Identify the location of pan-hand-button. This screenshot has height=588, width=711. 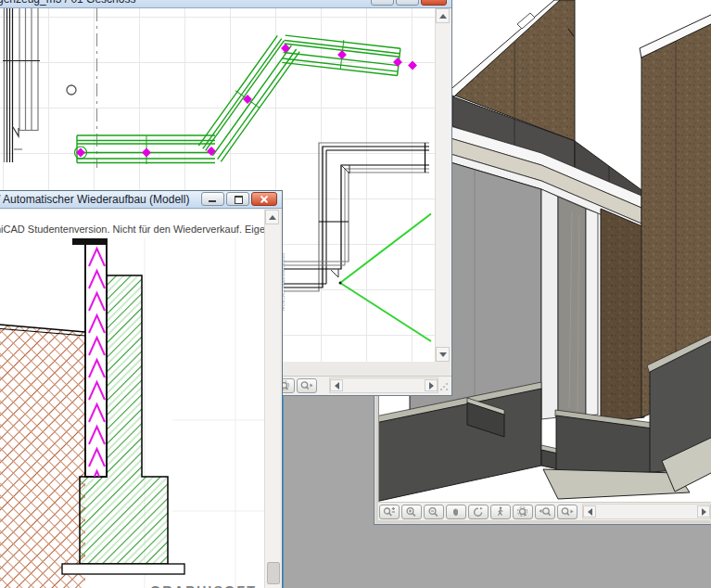
(456, 512).